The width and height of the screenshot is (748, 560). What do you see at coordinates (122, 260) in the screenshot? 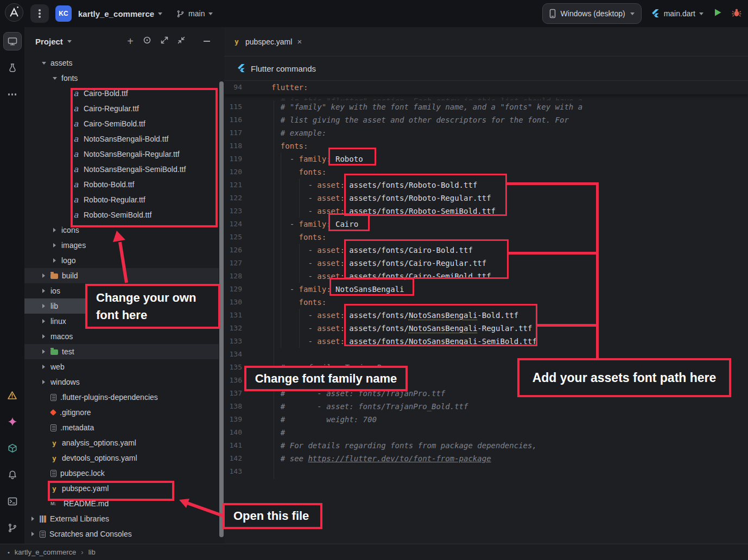
I see `tree-item-logo: logo` at bounding box center [122, 260].